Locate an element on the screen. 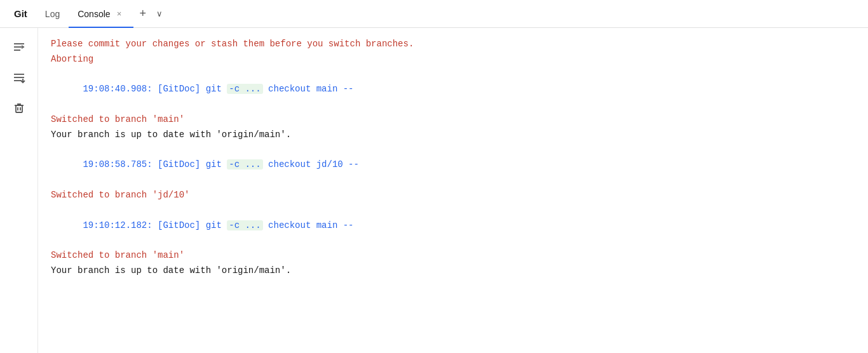 The width and height of the screenshot is (868, 353). console-line-2: Aborting is located at coordinates (453, 60).